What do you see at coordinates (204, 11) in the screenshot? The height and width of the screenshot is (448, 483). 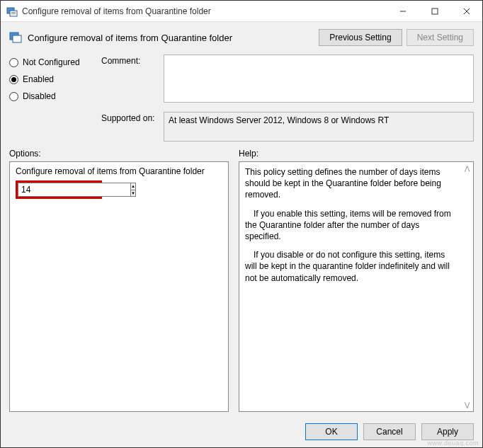 I see `window-title: Configure removal of items from Quaranti…` at bounding box center [204, 11].